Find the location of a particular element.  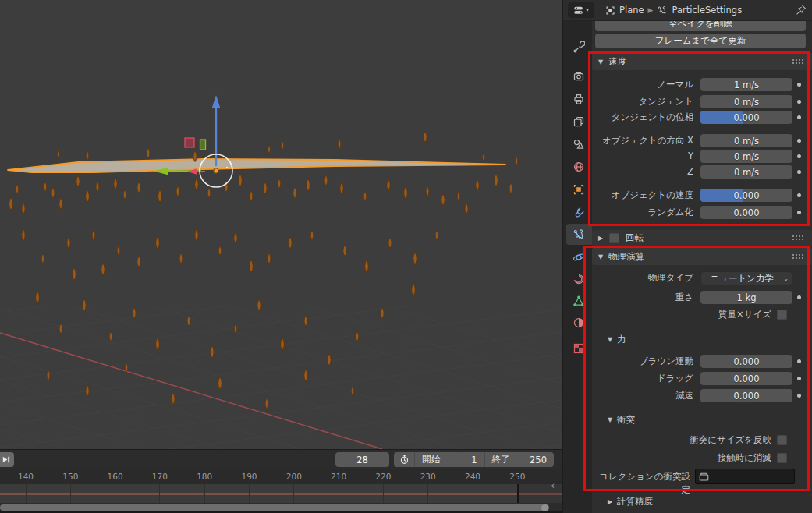

tab-output is located at coordinates (579, 98).